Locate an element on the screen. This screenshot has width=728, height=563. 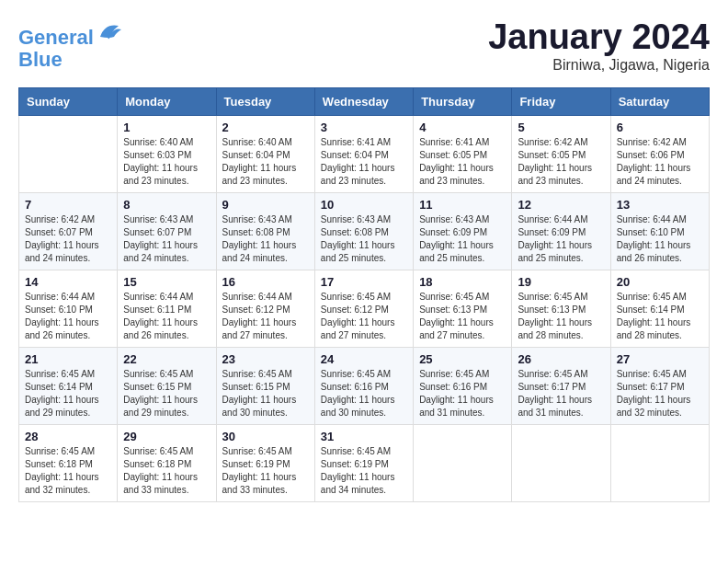
calendar-day-header: Tuesday is located at coordinates (265, 101).